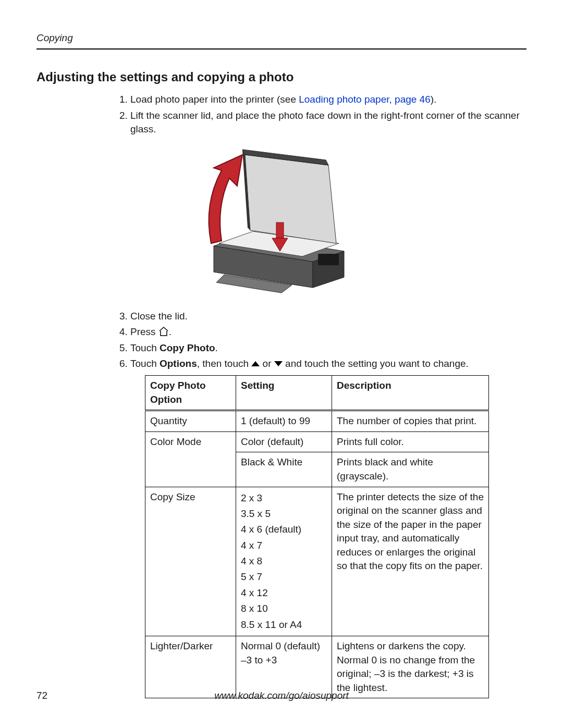 The image size is (563, 728). Describe the element at coordinates (255, 364) in the screenshot. I see `arrow-up-icon` at that location.